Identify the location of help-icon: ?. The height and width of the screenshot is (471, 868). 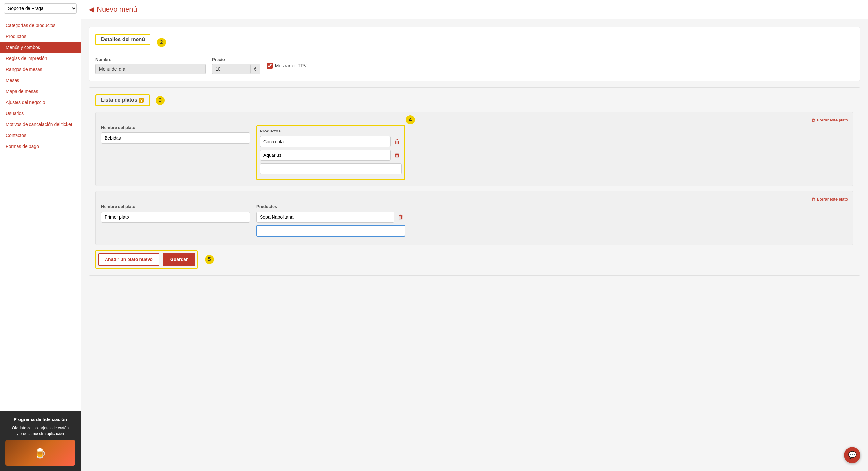
(142, 100).